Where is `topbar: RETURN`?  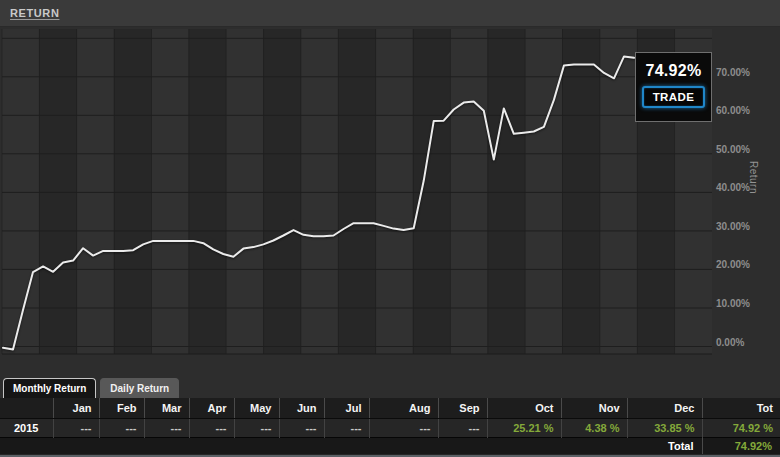
topbar: RETURN is located at coordinates (390, 14).